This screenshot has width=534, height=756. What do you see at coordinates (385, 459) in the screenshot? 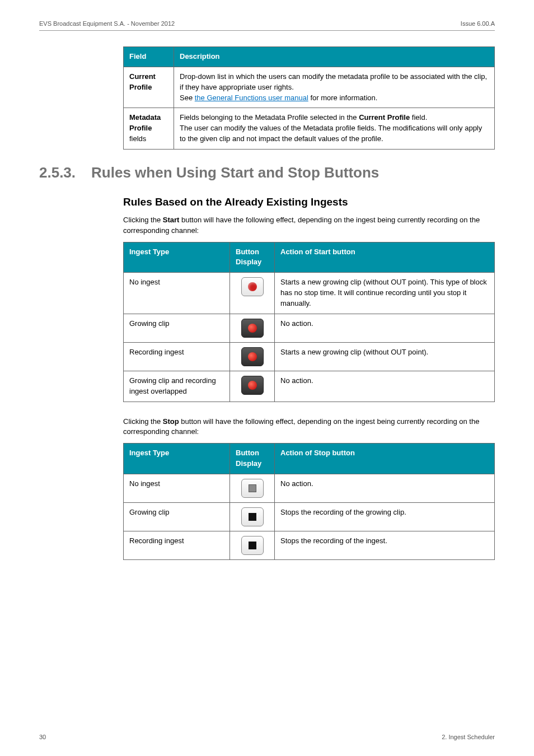
I see `th-action-stop: Action of Stop button` at bounding box center [385, 459].